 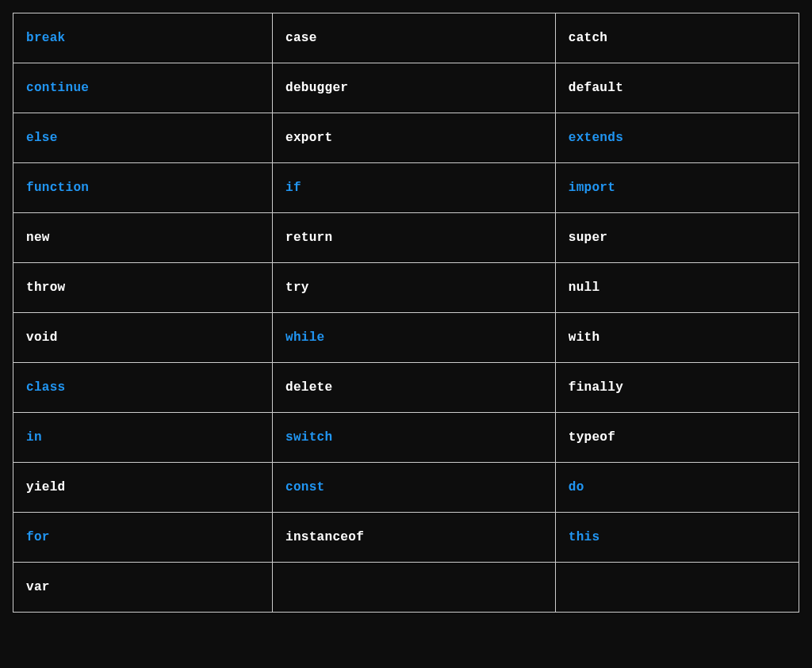 I want to click on keyword-link-cell: function, so click(x=143, y=189).